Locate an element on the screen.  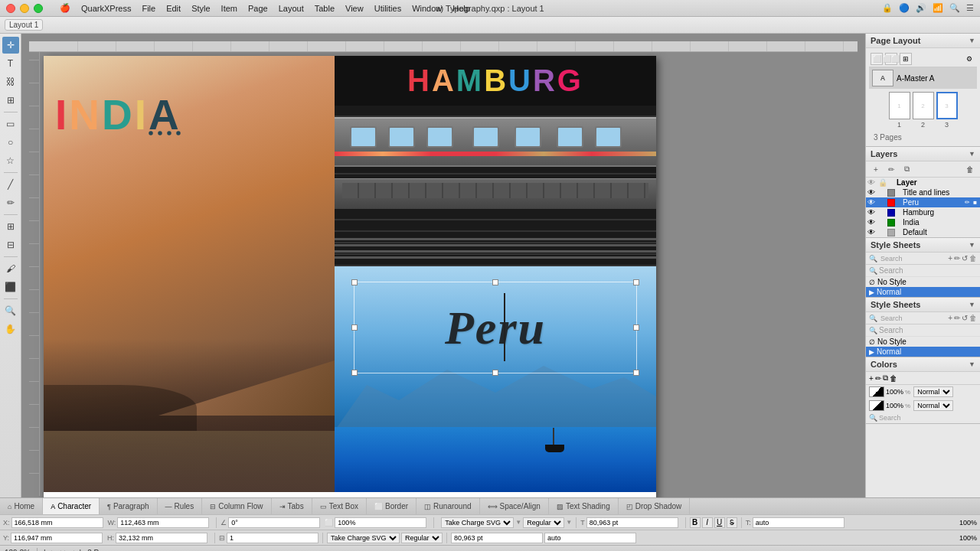
page-thumb-1: 1 1 is located at coordinates (900, 110).